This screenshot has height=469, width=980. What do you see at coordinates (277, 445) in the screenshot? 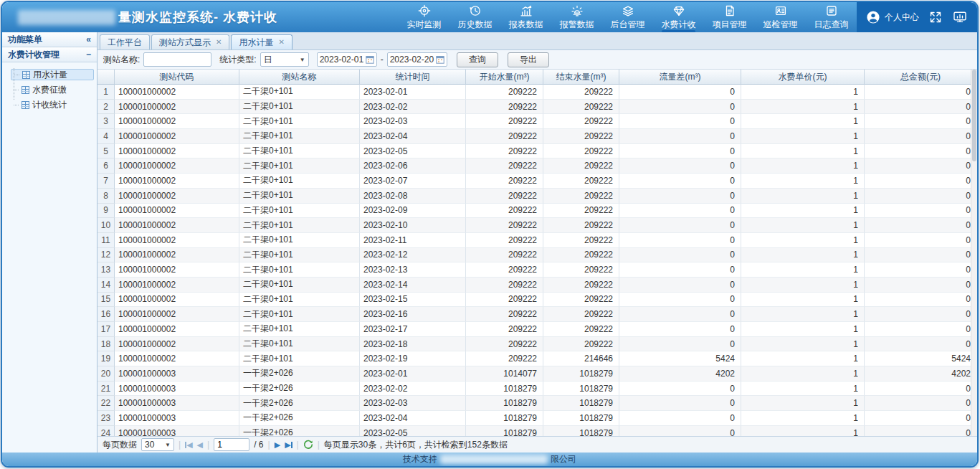
I see `next-page-button: ▶` at bounding box center [277, 445].